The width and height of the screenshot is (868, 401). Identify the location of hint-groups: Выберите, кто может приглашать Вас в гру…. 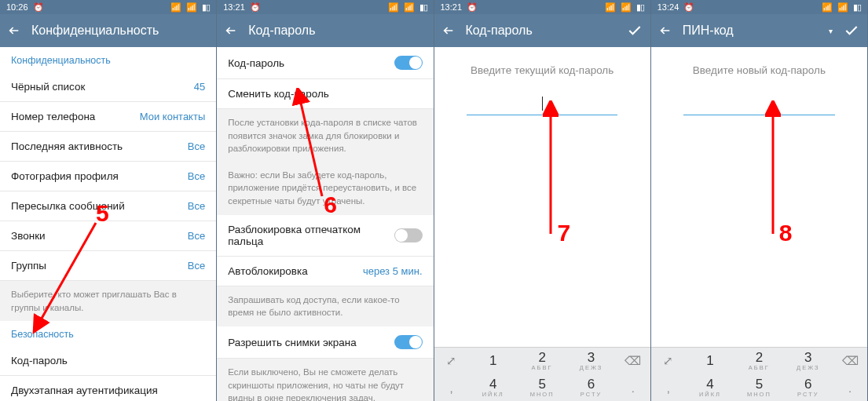
(108, 301).